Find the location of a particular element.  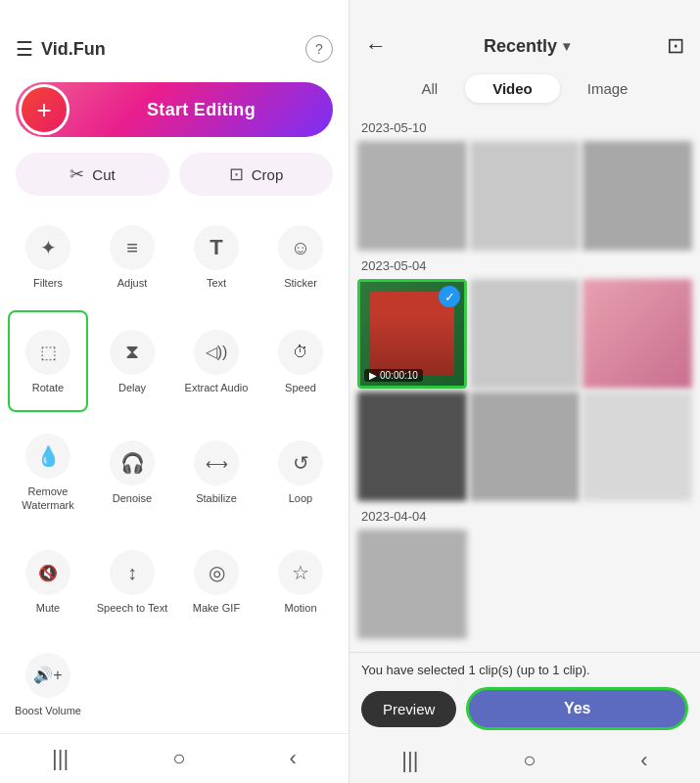

cut-button: ✂ Cut is located at coordinates (92, 174).